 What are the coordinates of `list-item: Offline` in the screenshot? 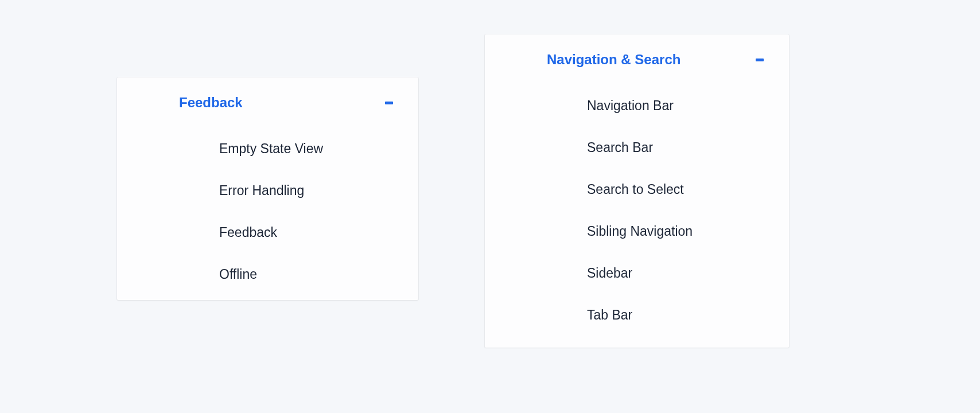 It's located at (308, 274).